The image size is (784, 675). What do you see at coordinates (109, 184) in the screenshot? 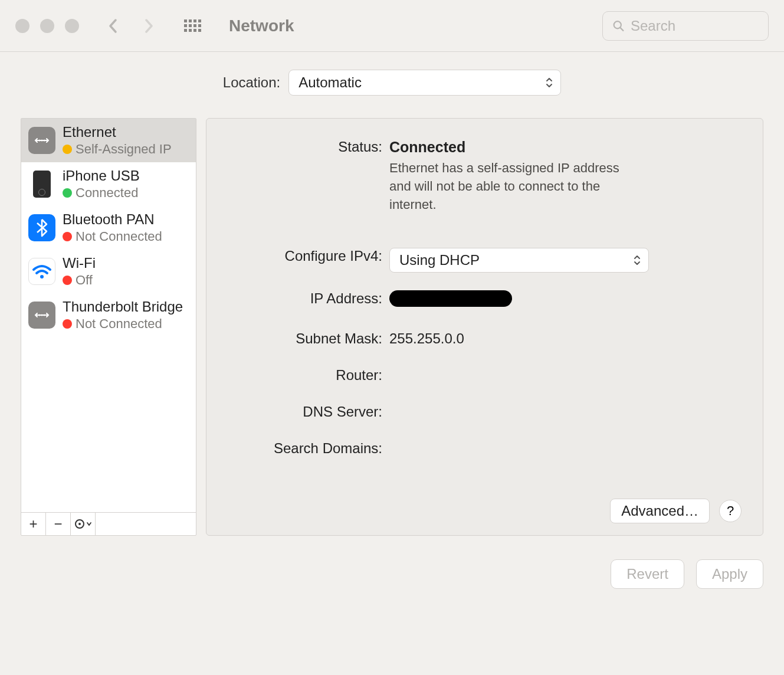
I see `sidebar-item-iphone-usb: iPhone USB Connected` at bounding box center [109, 184].